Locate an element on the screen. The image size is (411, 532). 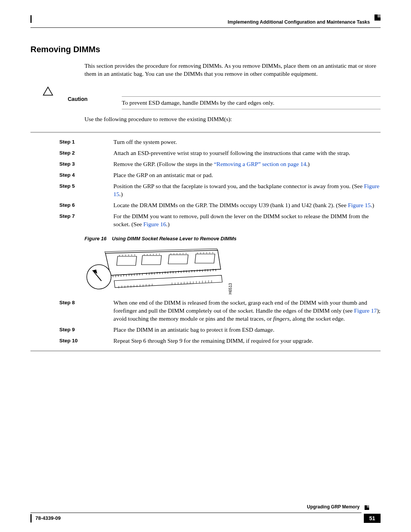
step-label: Step 3 is located at coordinates (72, 164).